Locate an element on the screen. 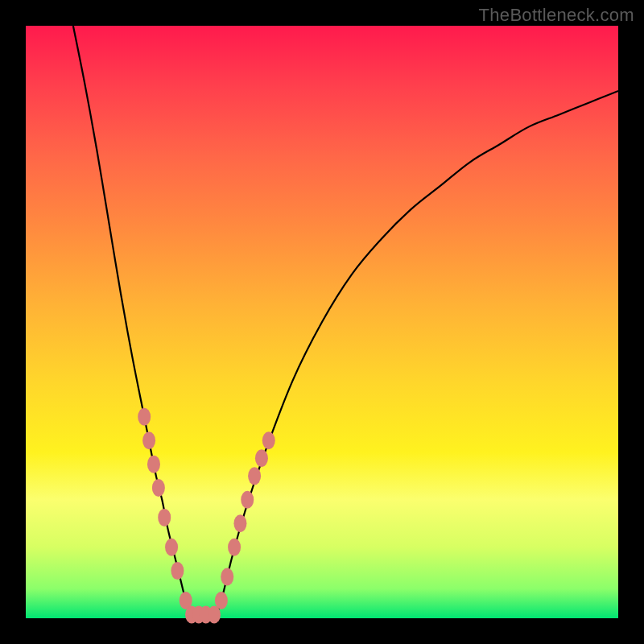 The image size is (644, 644). marker-group is located at coordinates (206, 516).